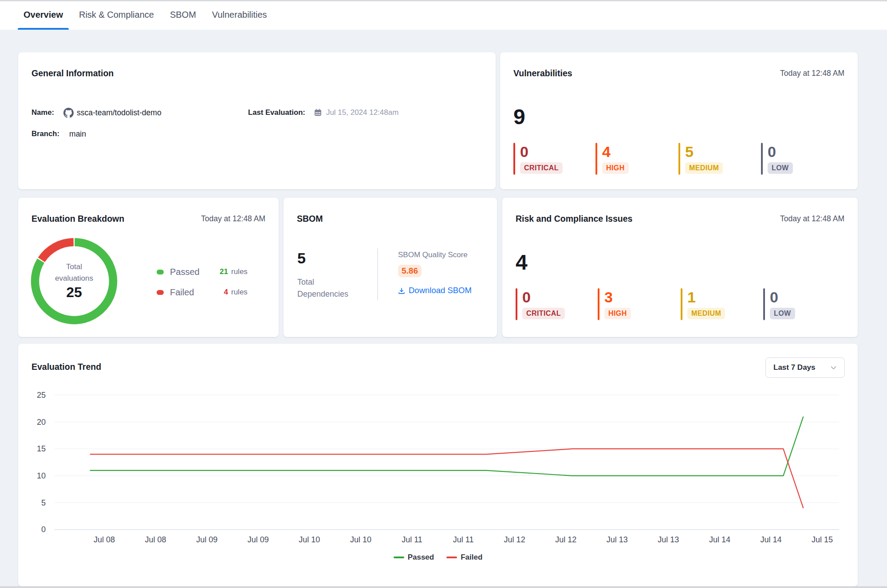 The image size is (887, 588). Describe the element at coordinates (240, 292) in the screenshot. I see `legend-unit: rules` at that location.